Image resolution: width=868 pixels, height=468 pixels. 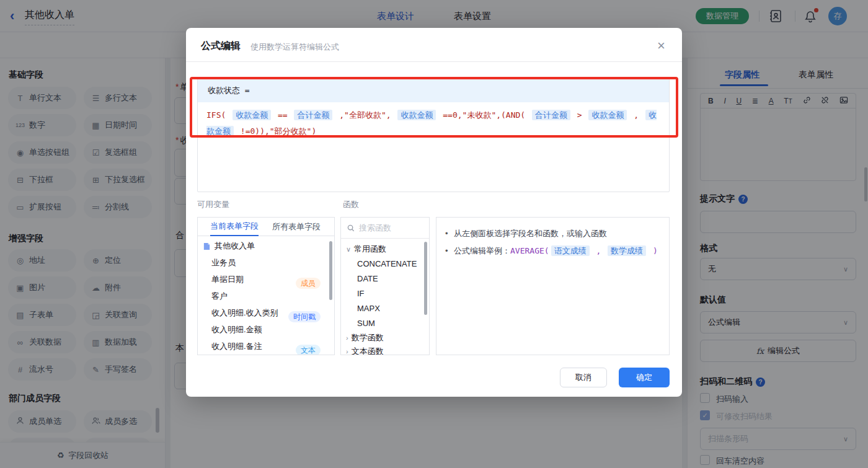 What do you see at coordinates (553, 286) in the screenshot?
I see `help-panel: •从左侧面板选择字段名和函数，或输入函数 •公式编辑举例：AVERAGE(语文成…` at bounding box center [553, 286].